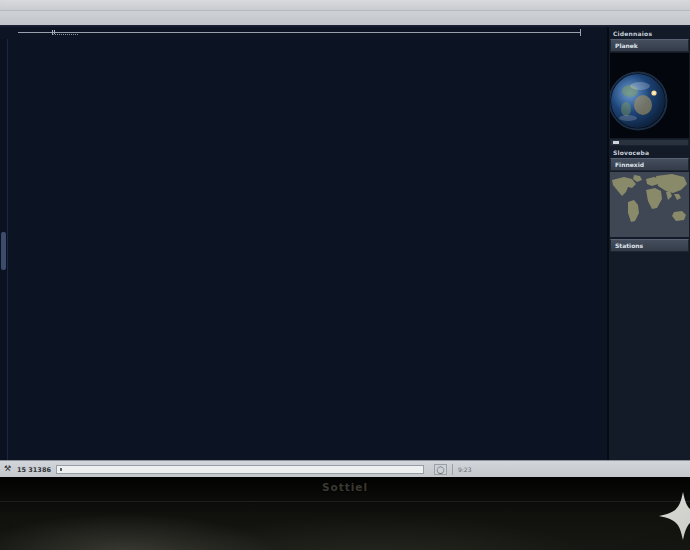  Describe the element at coordinates (650, 204) in the screenshot. I see `world-map-view` at that location.